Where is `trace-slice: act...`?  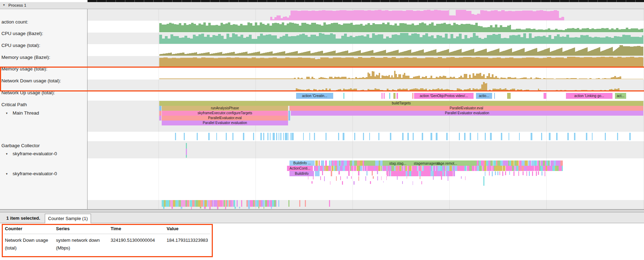
trace-slice: act... is located at coordinates (621, 96).